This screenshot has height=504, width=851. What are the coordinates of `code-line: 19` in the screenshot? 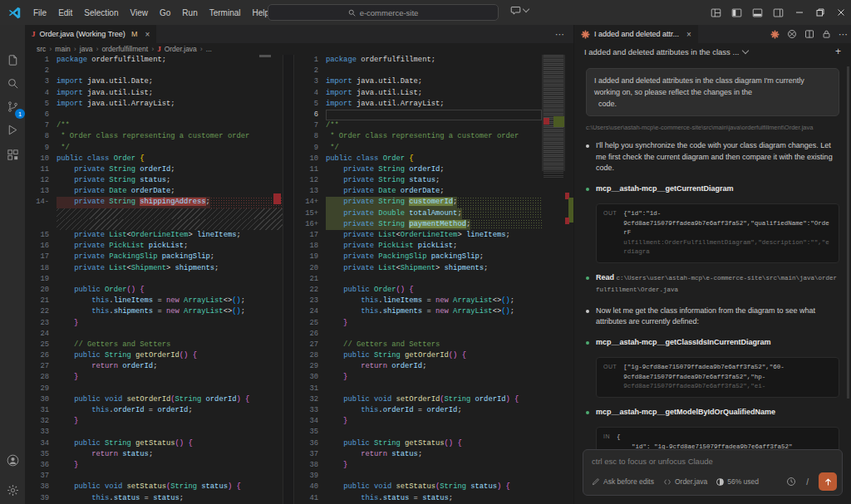 It's located at (154, 279).